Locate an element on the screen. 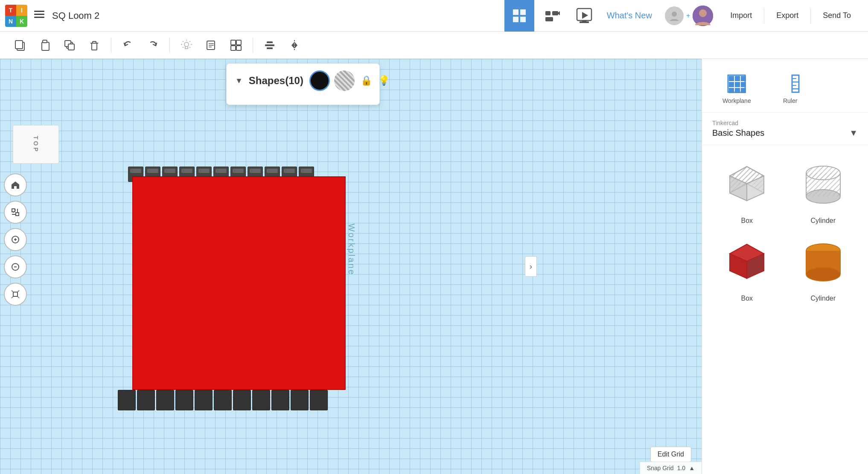 This screenshot has width=868, height=474. zoom-out-button is located at coordinates (15, 267).